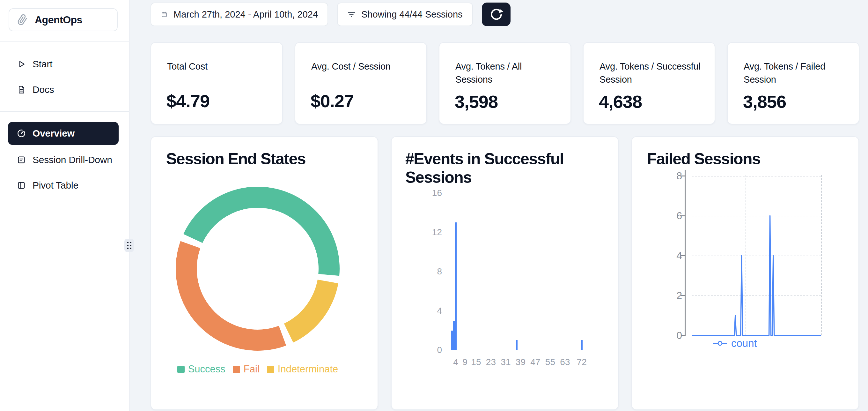 This screenshot has height=411, width=868. What do you see at coordinates (56, 185) in the screenshot?
I see `sidebar-item-label: Pivot Table` at bounding box center [56, 185].